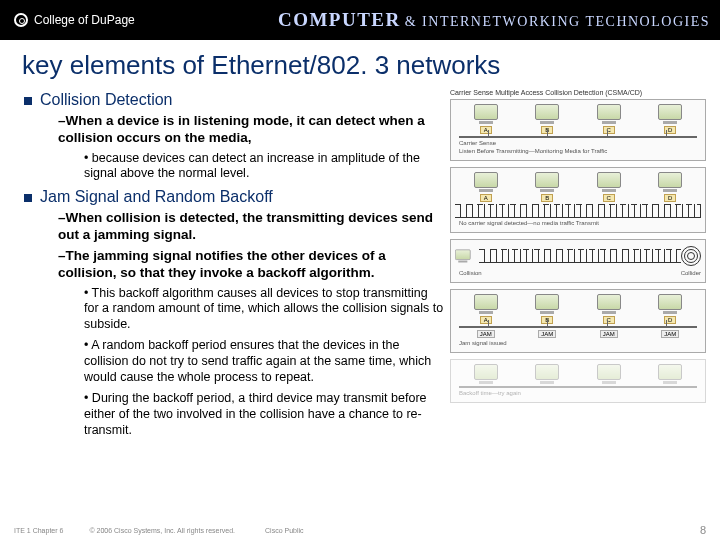 This screenshot has width=720, height=540. What do you see at coordinates (162, 530) in the screenshot?
I see `footer-copyright: © 2006 Cisco Systems, Inc. All rights re…` at bounding box center [162, 530].